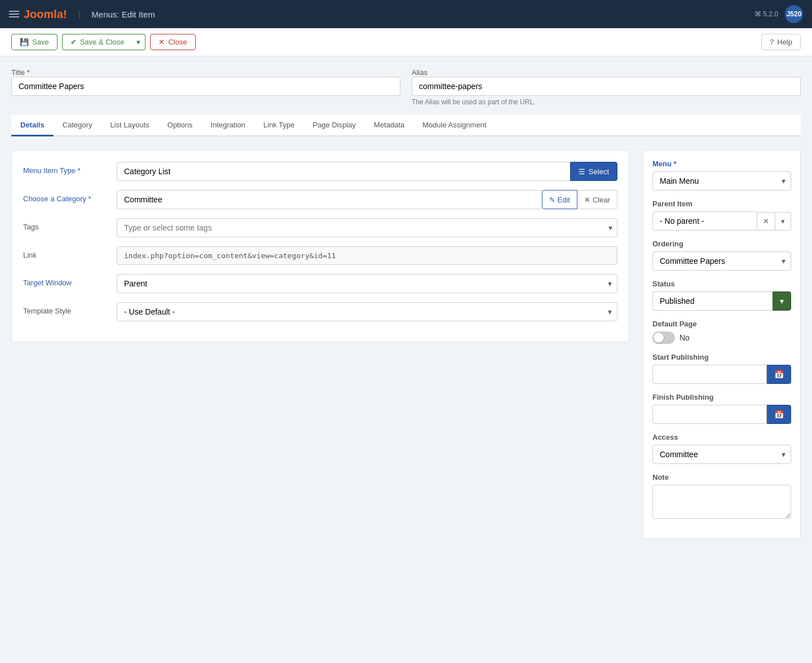 The image size is (812, 663). What do you see at coordinates (722, 204) in the screenshot?
I see `parent-item-label: Parent Item` at bounding box center [722, 204].